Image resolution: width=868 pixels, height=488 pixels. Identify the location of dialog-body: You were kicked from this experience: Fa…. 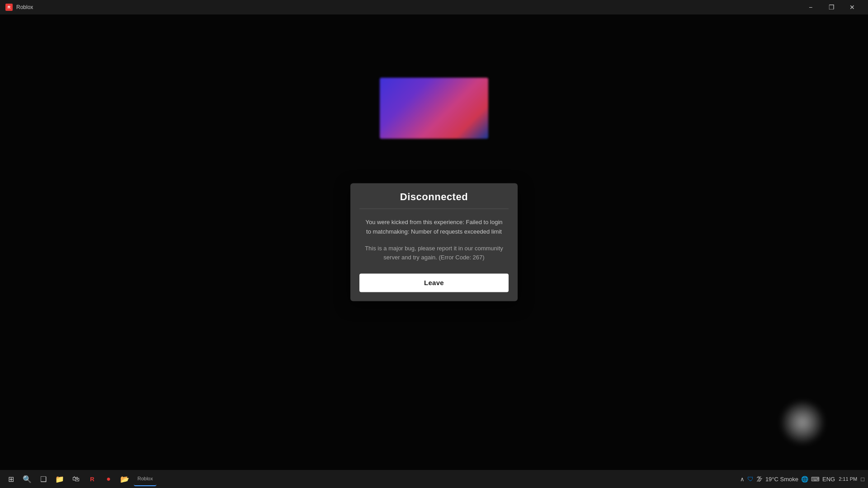
(434, 240).